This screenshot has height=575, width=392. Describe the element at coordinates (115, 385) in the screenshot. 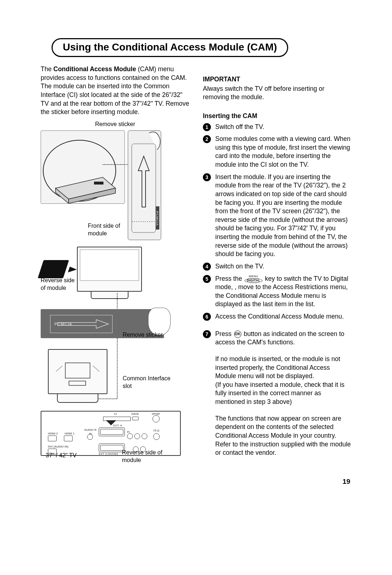

I see `figure-37-42: PCMCIA Remove sticker Common Interface s…` at that location.